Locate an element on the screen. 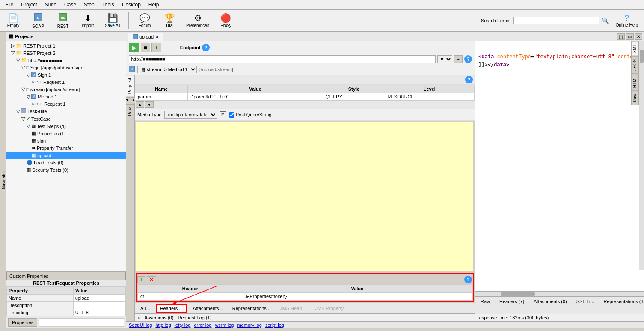  tree-rest-project-2: ▽ 📁 REST Project 2 is located at coordinates (66, 53).